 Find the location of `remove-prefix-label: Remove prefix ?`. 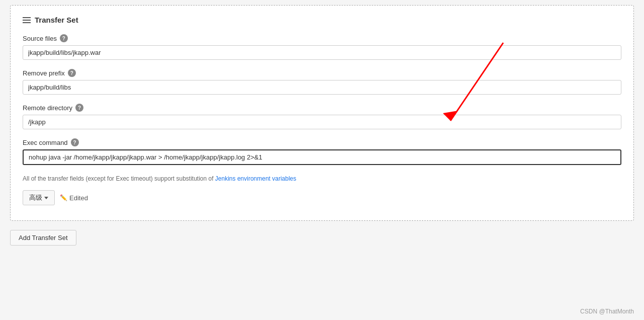

remove-prefix-label: Remove prefix ? is located at coordinates (322, 73).